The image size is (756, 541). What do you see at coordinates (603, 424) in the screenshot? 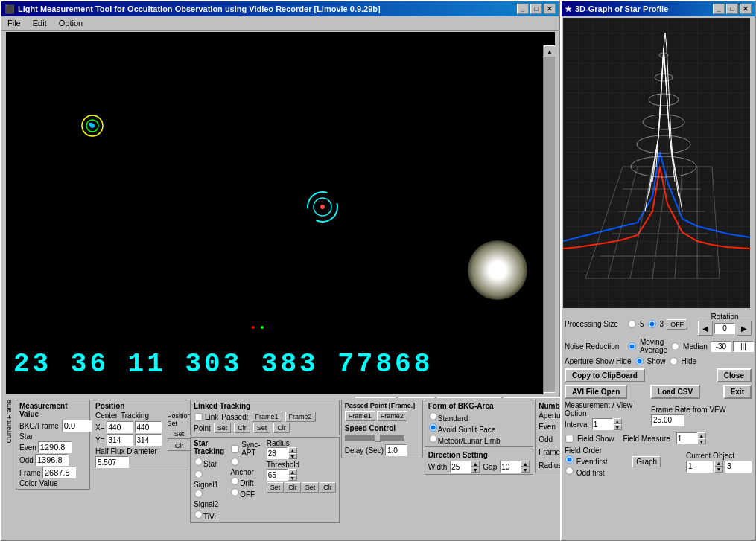
I see `interval-input: 1` at bounding box center [603, 424].